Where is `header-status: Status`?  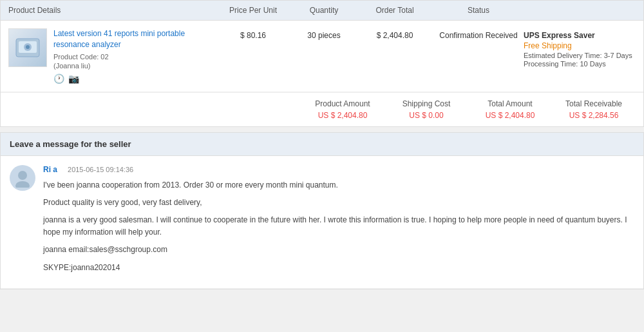 header-status: Status is located at coordinates (478, 10).